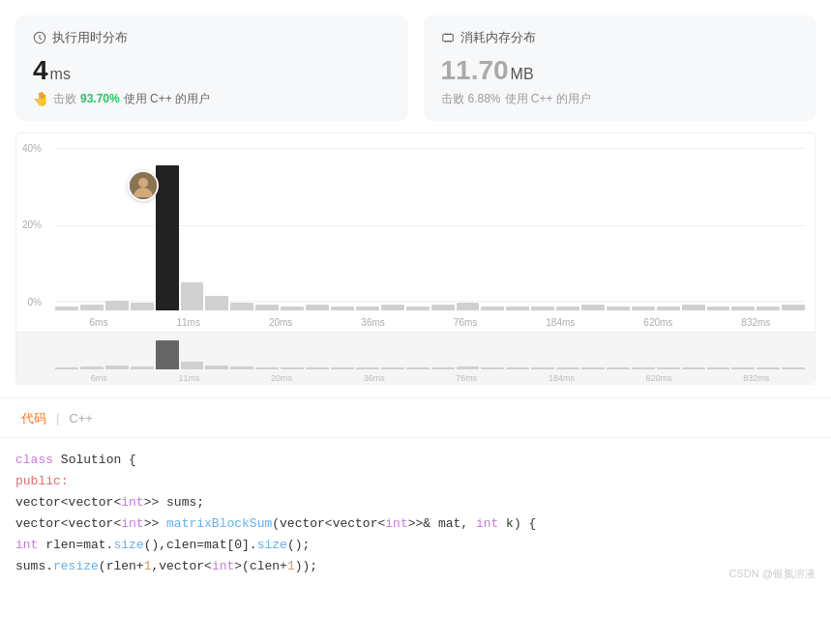 The height and width of the screenshot is (644, 831). Describe the element at coordinates (416, 503) in the screenshot. I see `code-line-3: vector<vector<int>> sums;` at that location.